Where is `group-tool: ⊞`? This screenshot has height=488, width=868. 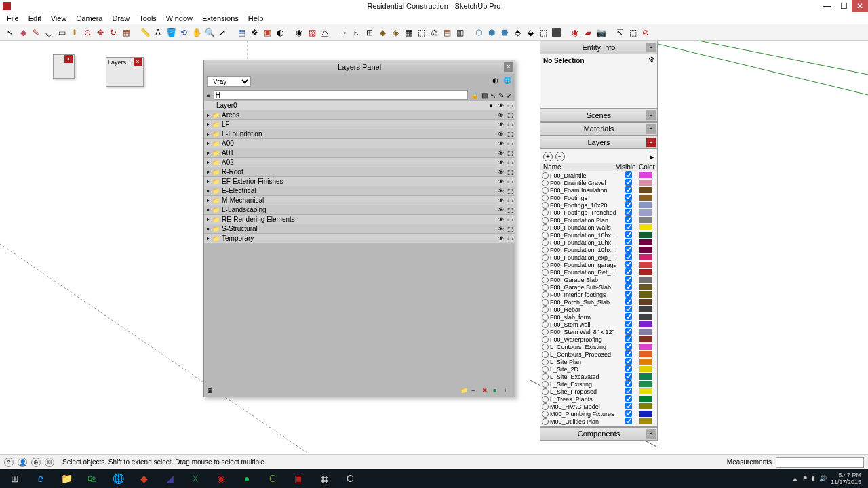
group-tool: ⊞ is located at coordinates (370, 33).